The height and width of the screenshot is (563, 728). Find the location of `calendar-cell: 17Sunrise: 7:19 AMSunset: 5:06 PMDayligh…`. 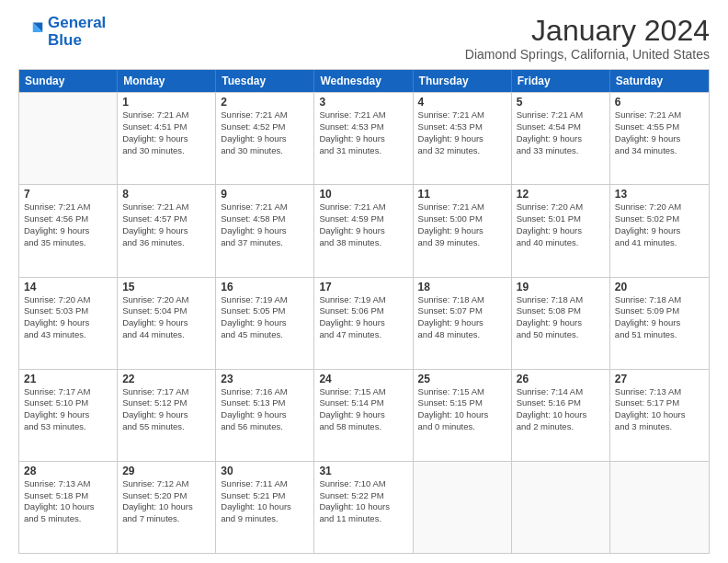

calendar-cell: 17Sunrise: 7:19 AMSunset: 5:06 PMDayligh… is located at coordinates (364, 324).